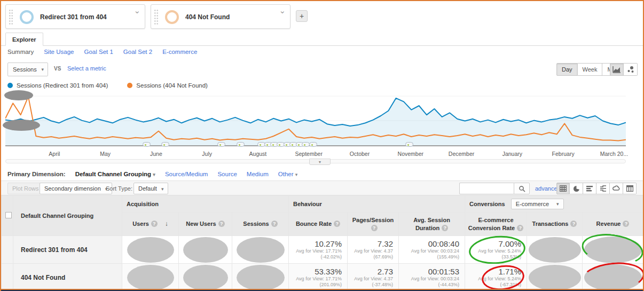 The image size is (644, 291). Describe the element at coordinates (87, 68) in the screenshot. I see `select-metric-link: Select a metric` at that location.